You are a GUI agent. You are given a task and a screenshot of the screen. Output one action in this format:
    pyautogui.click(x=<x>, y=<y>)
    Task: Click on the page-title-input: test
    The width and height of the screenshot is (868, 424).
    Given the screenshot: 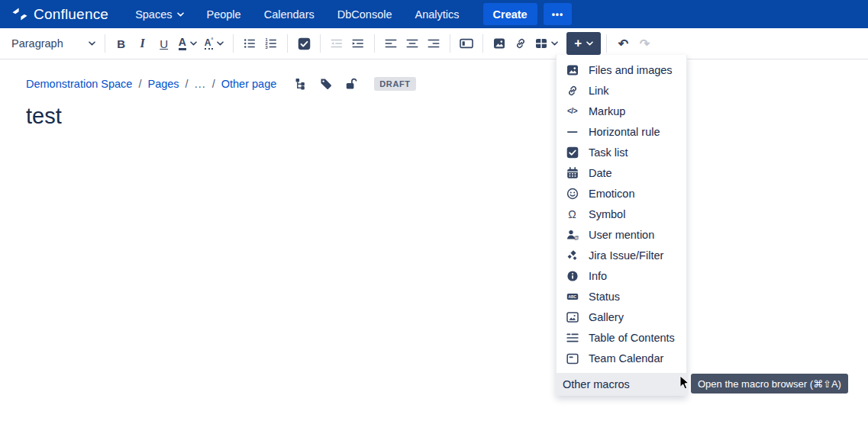 What is the action you would take?
    pyautogui.click(x=447, y=116)
    